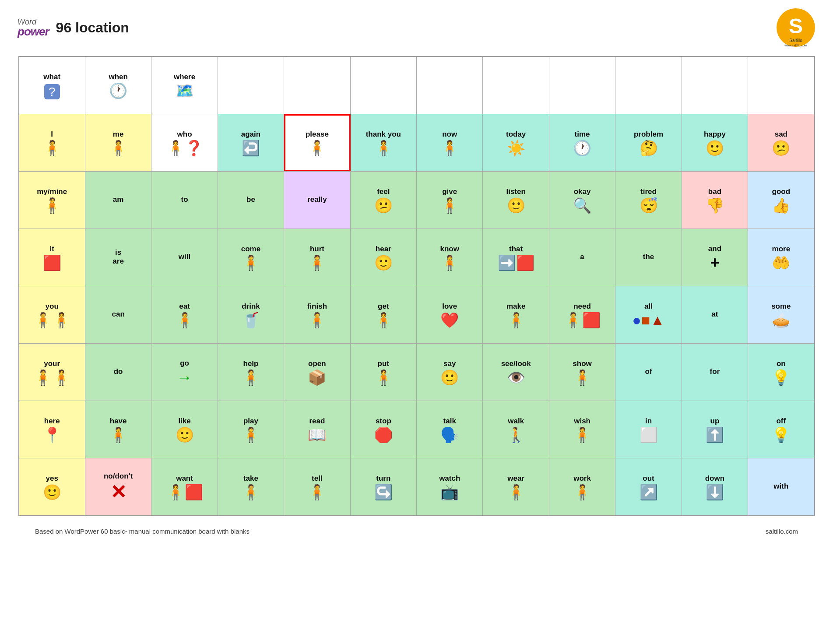  Describe the element at coordinates (516, 429) in the screenshot. I see `cell-6-7: walk🚶` at that location.